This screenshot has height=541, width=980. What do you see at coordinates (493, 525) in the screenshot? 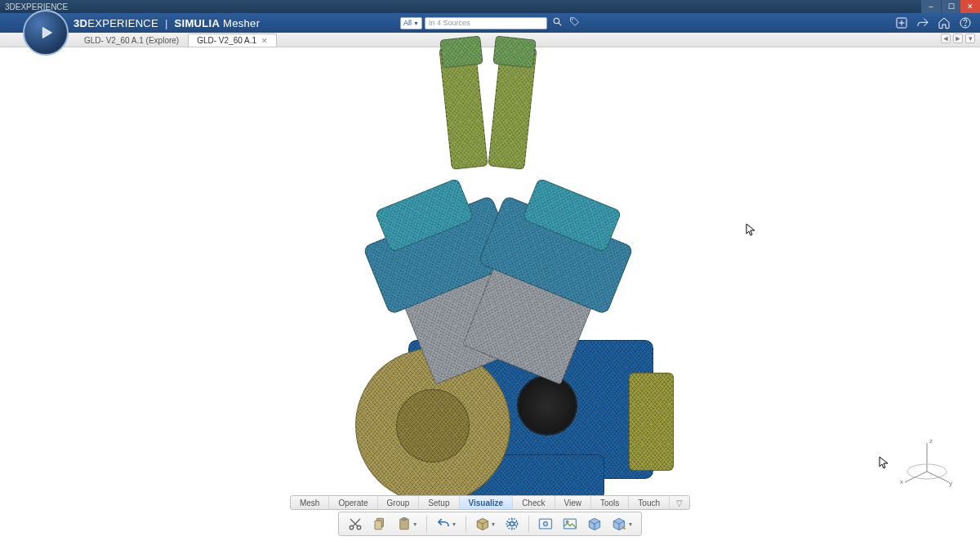
I see `mesh-box-dropdown-icon: ▼` at bounding box center [493, 525].